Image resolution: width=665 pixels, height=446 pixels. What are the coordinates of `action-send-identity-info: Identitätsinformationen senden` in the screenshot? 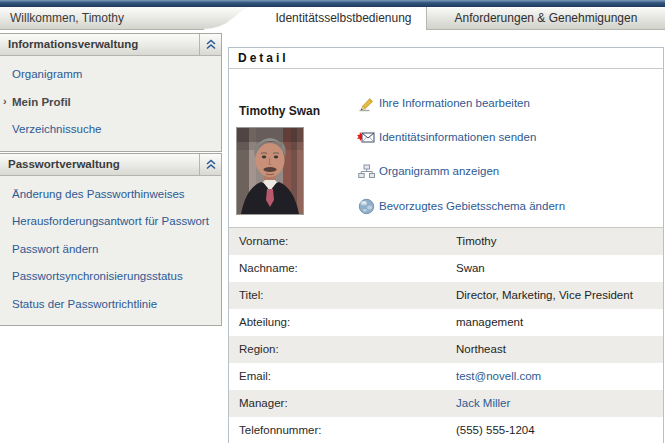 It's located at (446, 137).